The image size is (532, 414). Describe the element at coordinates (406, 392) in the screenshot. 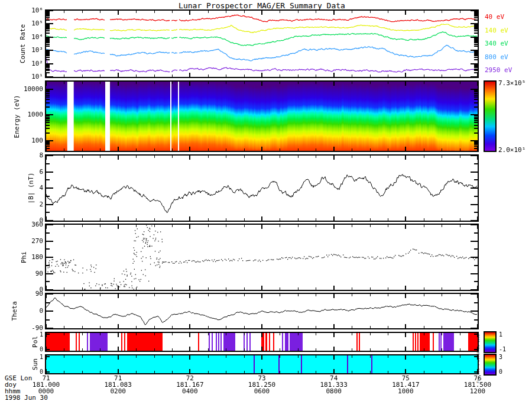

I see `axis-column-hhmm: 1000` at that location.